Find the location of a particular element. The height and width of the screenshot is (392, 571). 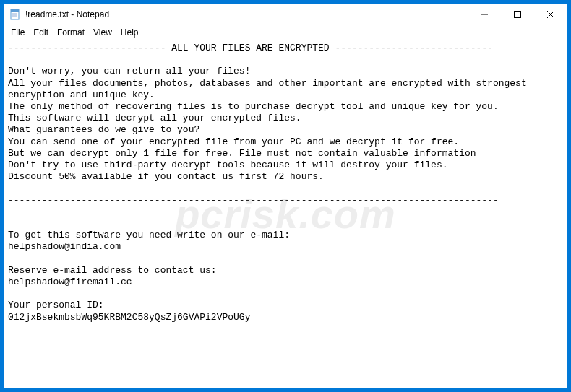

title-bar: !readme.txt - Notepad is located at coordinates (286, 14).